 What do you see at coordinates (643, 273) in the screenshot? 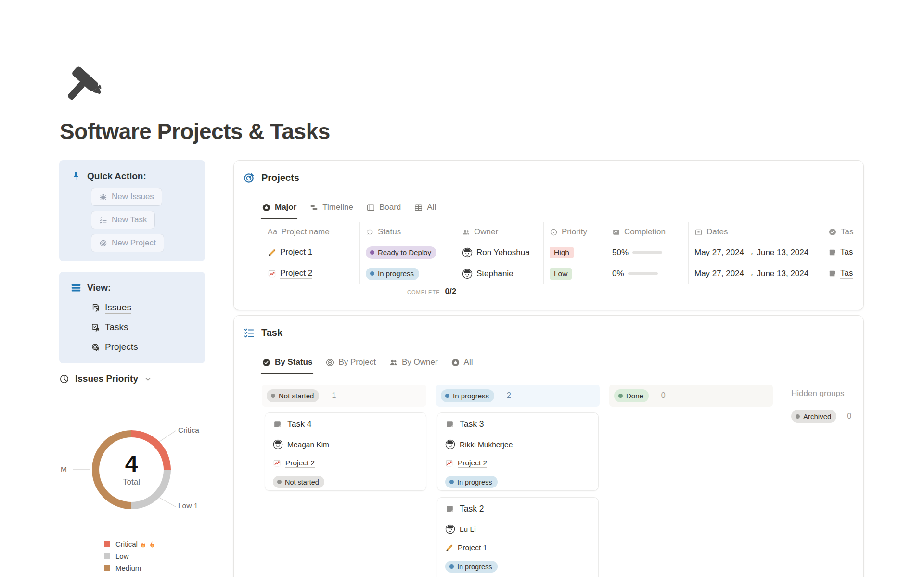
I see `progress-bar` at bounding box center [643, 273].